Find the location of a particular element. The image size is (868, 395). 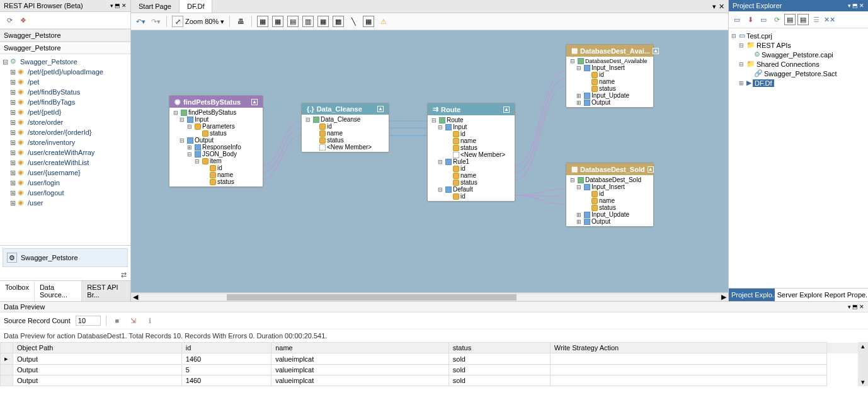

api-endpoint: /store/order/{orderId} is located at coordinates (60, 132).